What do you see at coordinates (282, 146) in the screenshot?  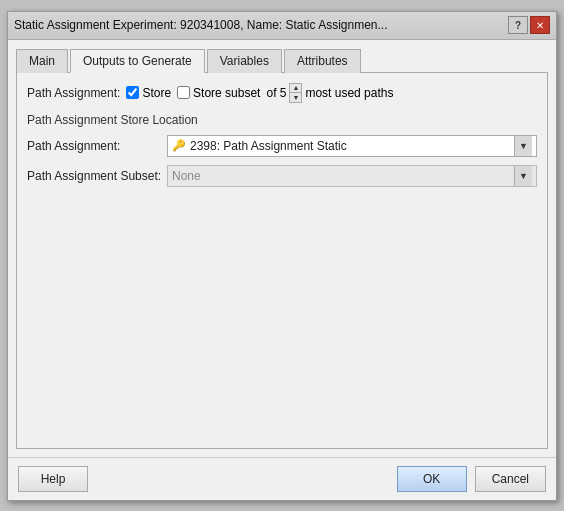 I see `pa-field-row: Path Assignment: 🔑 2398` at bounding box center [282, 146].